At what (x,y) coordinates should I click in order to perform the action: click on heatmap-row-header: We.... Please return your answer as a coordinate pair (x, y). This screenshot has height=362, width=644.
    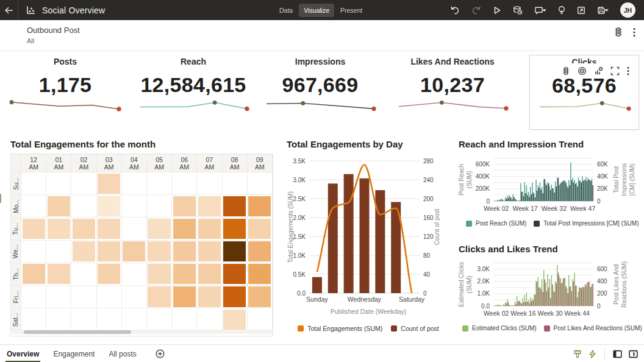
    Looking at the image, I should click on (16, 252).